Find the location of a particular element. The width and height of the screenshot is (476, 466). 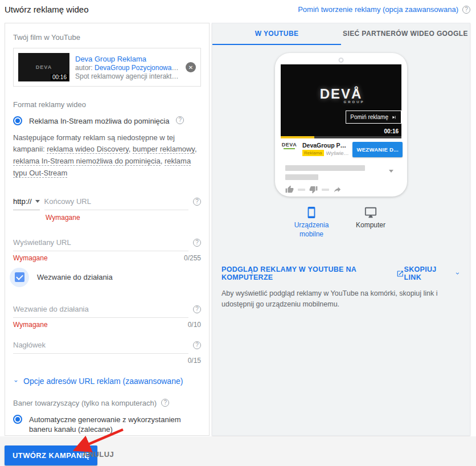

copy-link-button: SKOPIUJ LINK is located at coordinates (433, 273).